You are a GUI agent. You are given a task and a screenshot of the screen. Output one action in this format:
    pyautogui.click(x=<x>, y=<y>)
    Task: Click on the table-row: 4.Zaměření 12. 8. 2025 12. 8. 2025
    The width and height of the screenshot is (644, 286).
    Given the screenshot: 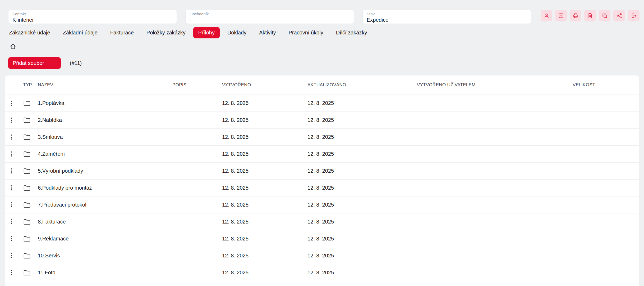 What is the action you would take?
    pyautogui.click(x=322, y=154)
    